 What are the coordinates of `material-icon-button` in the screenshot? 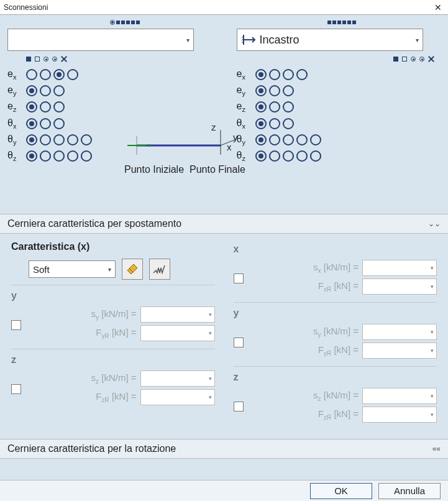 It's located at (132, 269).